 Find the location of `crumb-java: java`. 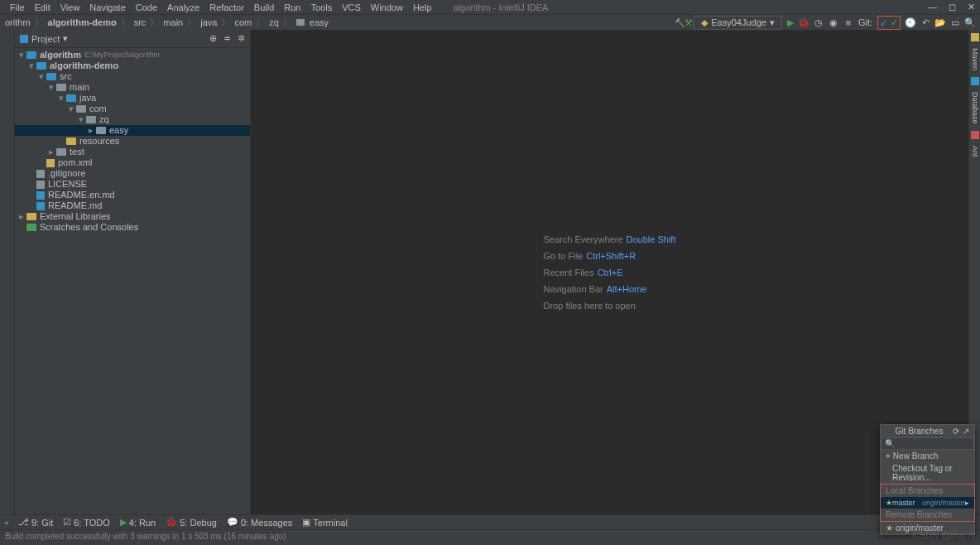

crumb-java: java is located at coordinates (209, 22).